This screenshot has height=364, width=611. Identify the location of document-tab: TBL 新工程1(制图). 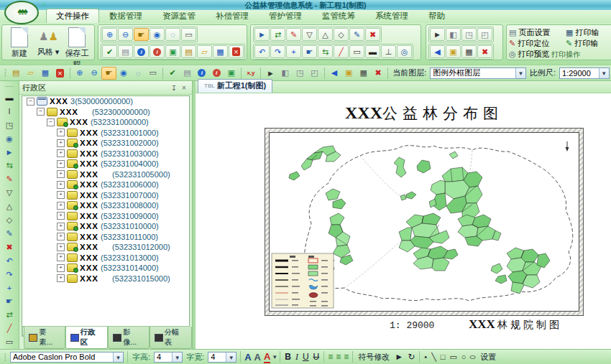
(235, 86).